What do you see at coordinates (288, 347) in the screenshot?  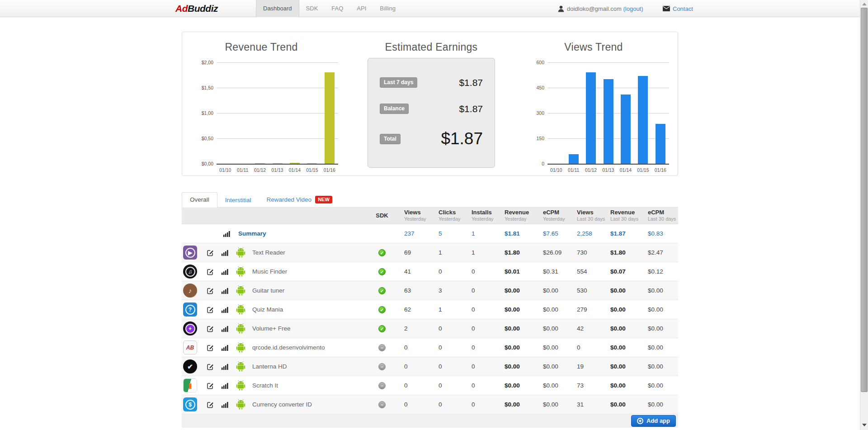 I see `app-name: qrcode.id.desenvolvimento` at bounding box center [288, 347].